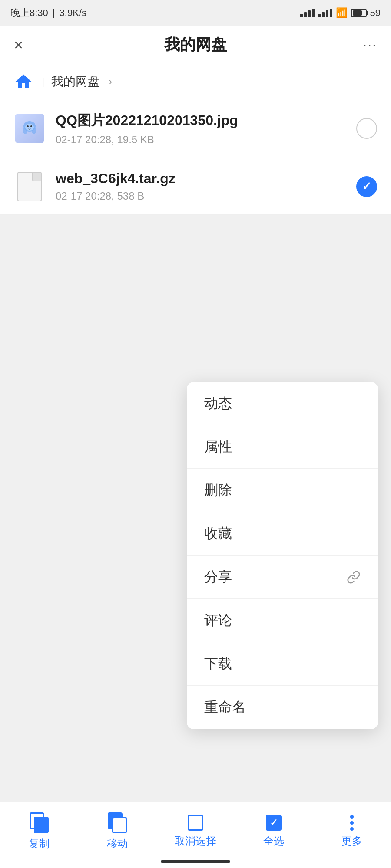 The height and width of the screenshot is (868, 391). What do you see at coordinates (225, 707) in the screenshot?
I see `menu-item-label: 重命名` at bounding box center [225, 707].